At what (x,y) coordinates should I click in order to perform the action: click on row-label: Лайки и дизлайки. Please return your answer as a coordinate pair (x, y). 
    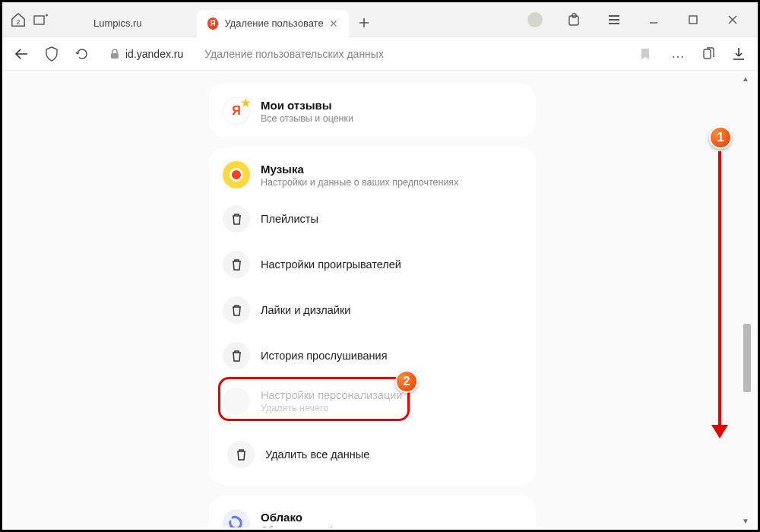
    Looking at the image, I should click on (306, 310).